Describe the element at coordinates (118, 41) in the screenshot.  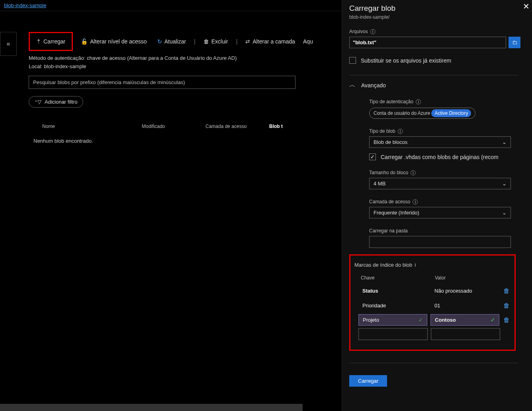
I see `access-label: Alterar nível de acesso` at that location.